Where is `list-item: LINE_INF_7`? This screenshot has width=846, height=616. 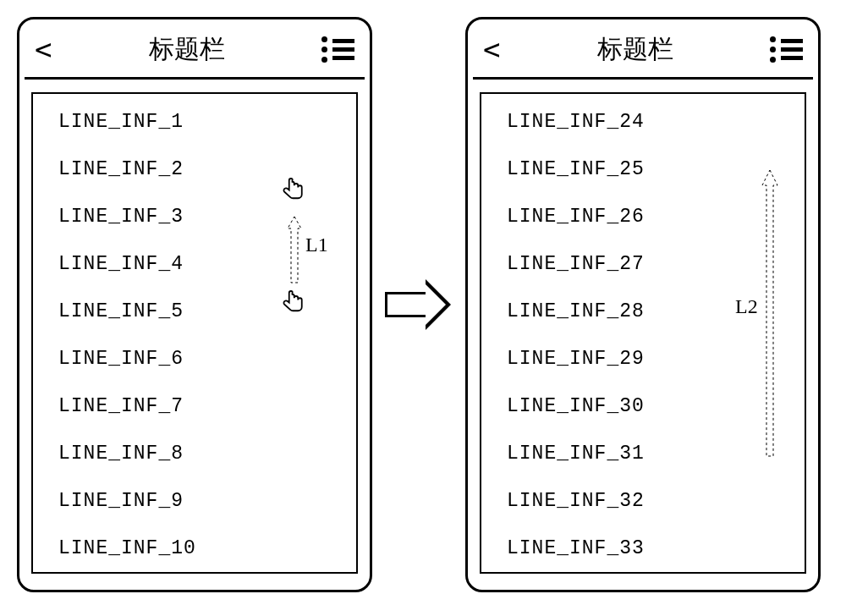 list-item: LINE_INF_7 is located at coordinates (203, 406).